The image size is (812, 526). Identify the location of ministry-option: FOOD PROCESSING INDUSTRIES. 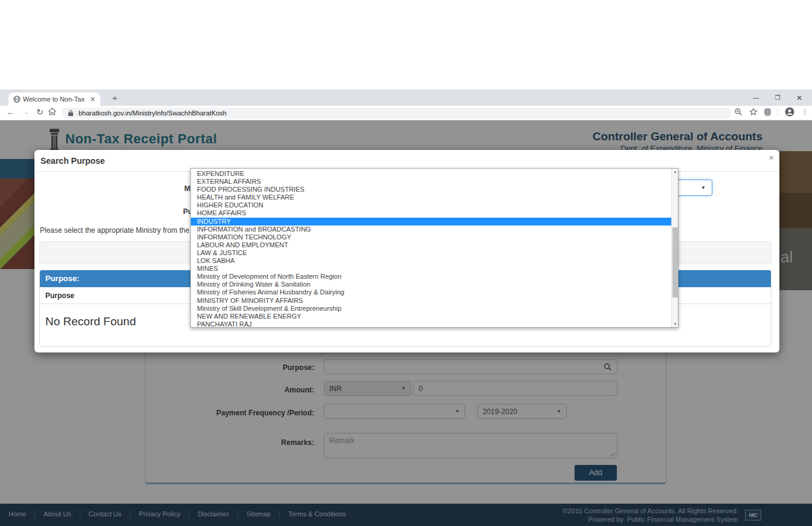
(434, 190).